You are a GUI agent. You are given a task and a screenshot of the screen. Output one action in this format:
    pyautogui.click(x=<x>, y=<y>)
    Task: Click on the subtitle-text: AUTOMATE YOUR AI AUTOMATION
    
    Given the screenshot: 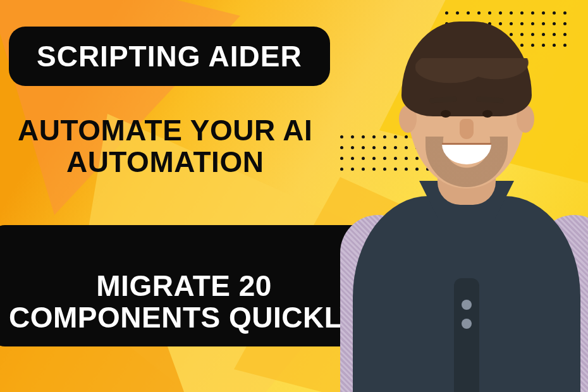 What is the action you would take?
    pyautogui.click(x=165, y=147)
    